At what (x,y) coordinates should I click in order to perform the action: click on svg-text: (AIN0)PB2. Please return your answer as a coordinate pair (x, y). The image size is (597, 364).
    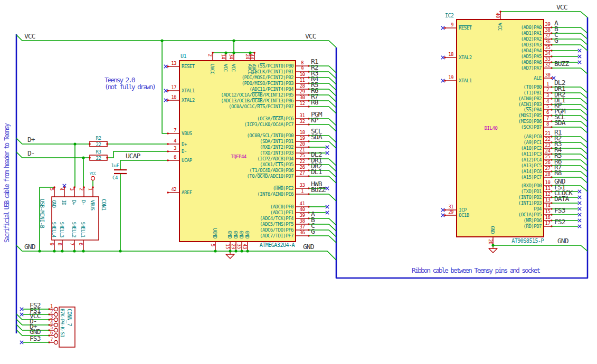
    Looking at the image, I should click on (530, 99).